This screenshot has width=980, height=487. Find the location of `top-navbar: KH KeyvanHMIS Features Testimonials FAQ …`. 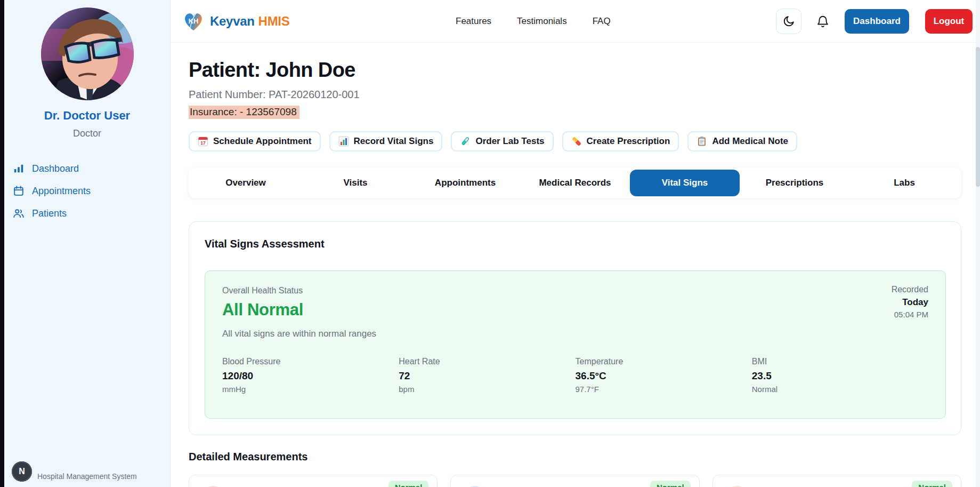

top-navbar: KH KeyvanHMIS Features Testimonials FAQ … is located at coordinates (576, 21).